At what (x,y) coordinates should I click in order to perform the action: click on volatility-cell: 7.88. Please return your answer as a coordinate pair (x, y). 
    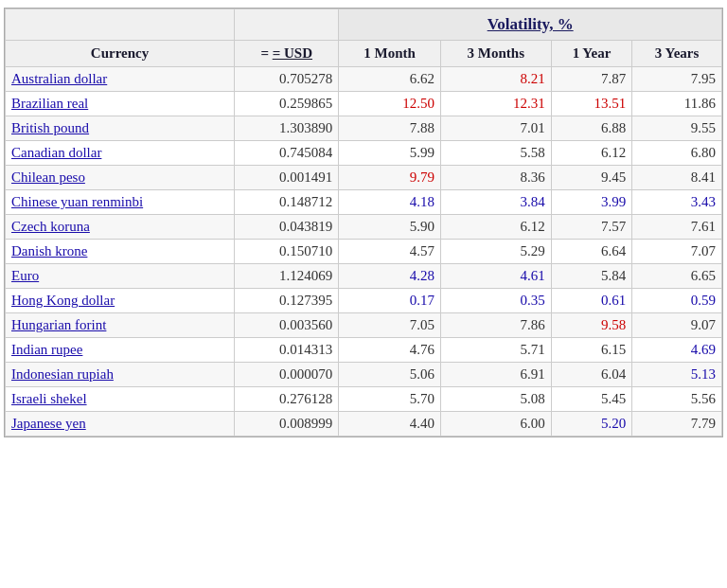
    Looking at the image, I should click on (390, 129).